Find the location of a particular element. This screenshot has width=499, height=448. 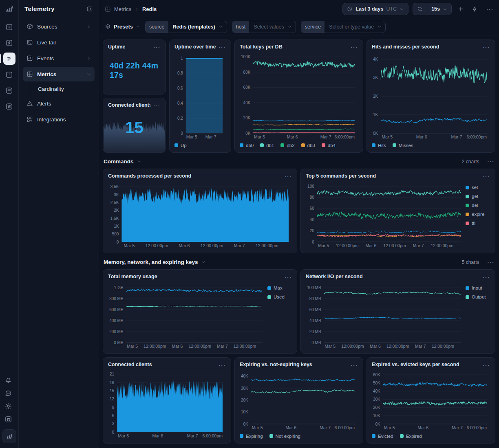

theme-toggle-button is located at coordinates (9, 406).